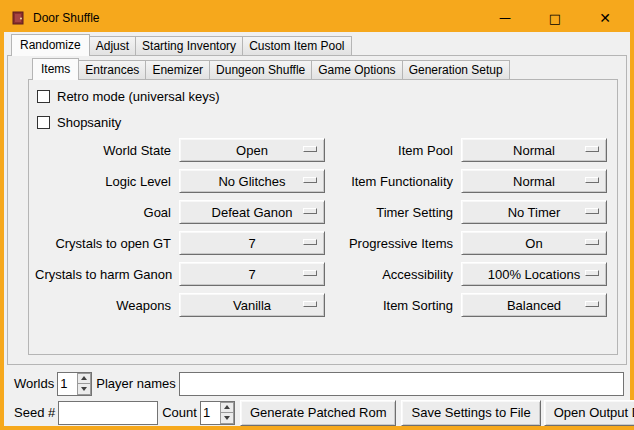 The image size is (634, 430). I want to click on tab-enemizer: Enemizer, so click(178, 70).